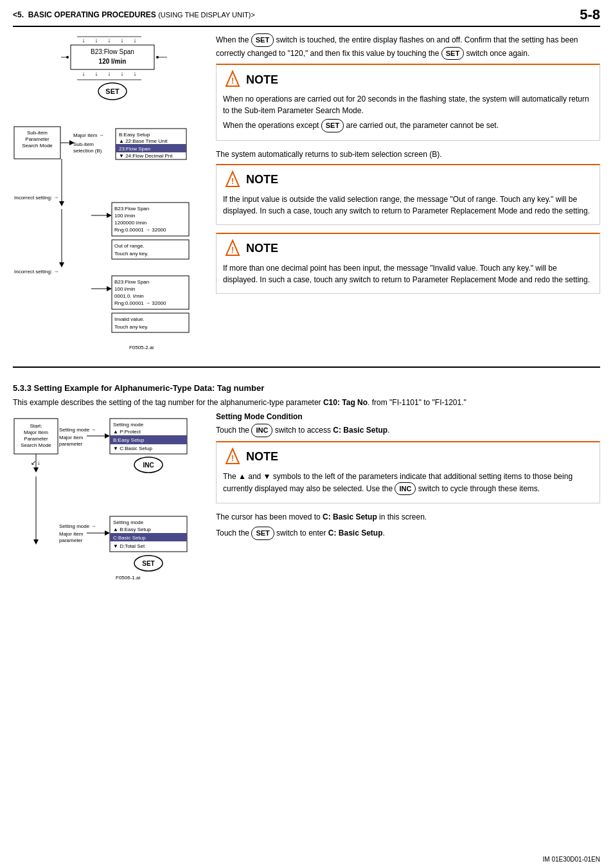 This screenshot has width=613, height=868. What do you see at coordinates (233, 249) in the screenshot?
I see `note-icon-3: !` at bounding box center [233, 249].